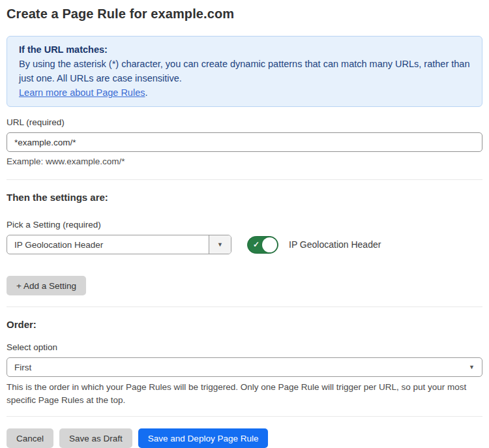 The height and width of the screenshot is (448, 489). Describe the element at coordinates (244, 93) in the screenshot. I see `info-box-link-line: Learn more about Page Rules.` at that location.